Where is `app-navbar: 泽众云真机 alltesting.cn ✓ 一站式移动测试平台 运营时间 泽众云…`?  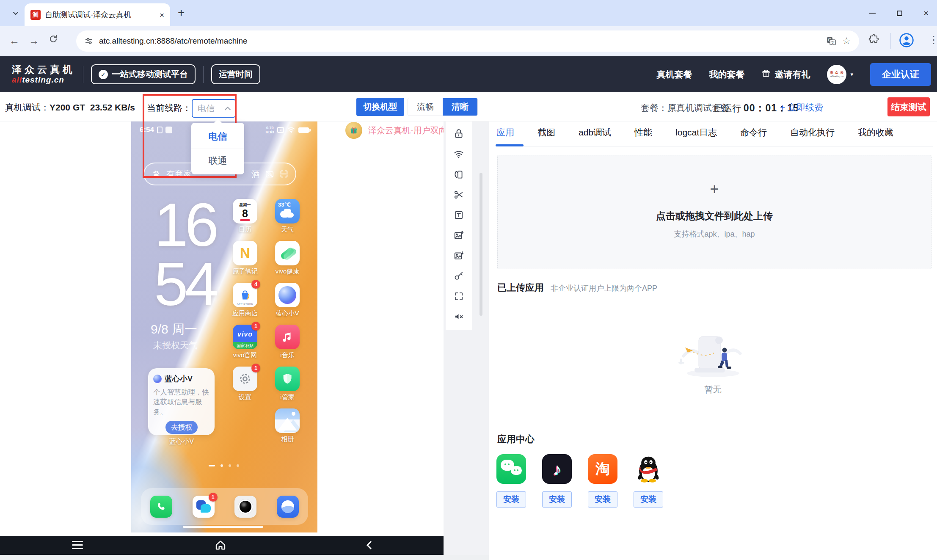
app-navbar: 泽众云真机 alltesting.cn ✓ 一站式移动测试平台 运营时间 泽众云… is located at coordinates (468, 74).